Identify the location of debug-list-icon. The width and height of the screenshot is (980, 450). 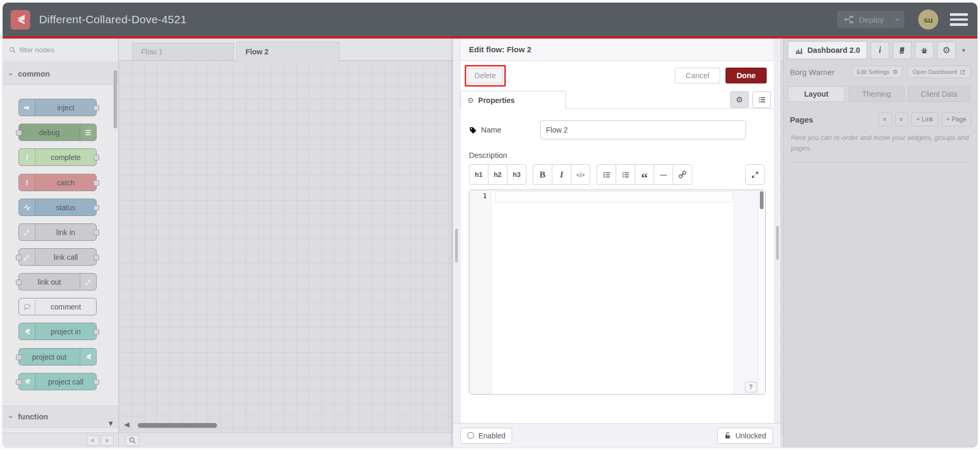
(88, 132).